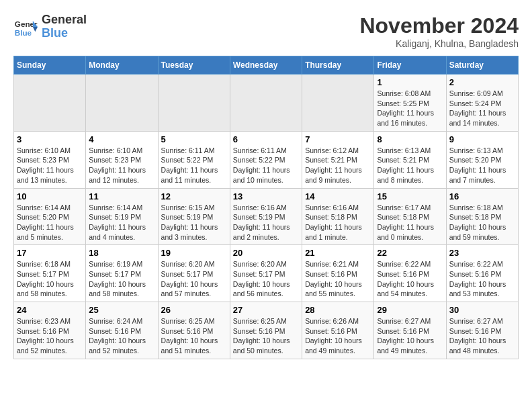  I want to click on day-number: 15, so click(410, 196).